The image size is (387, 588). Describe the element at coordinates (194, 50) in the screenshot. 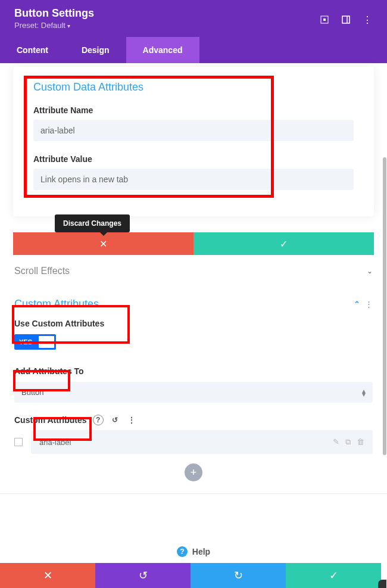

I see `tabs: Content Design Advanced` at that location.